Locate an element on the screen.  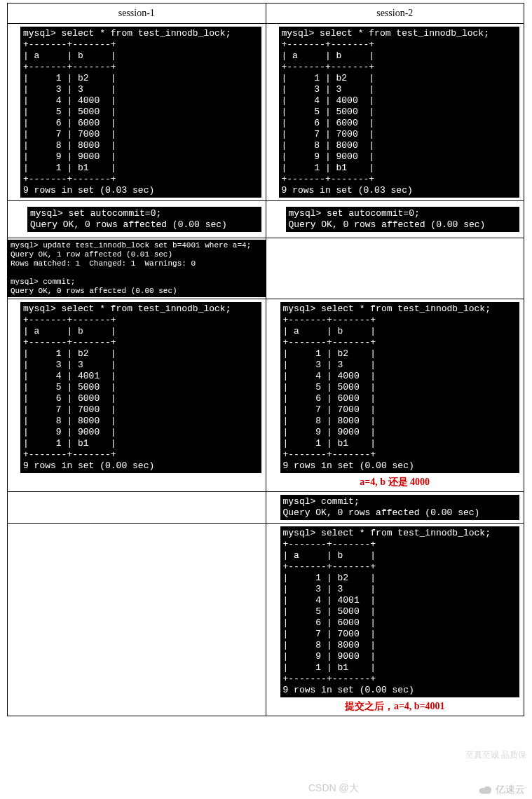
terminal-s2-commit: mysql> commit; Query OK, 0 rows affected… is located at coordinates (400, 507).